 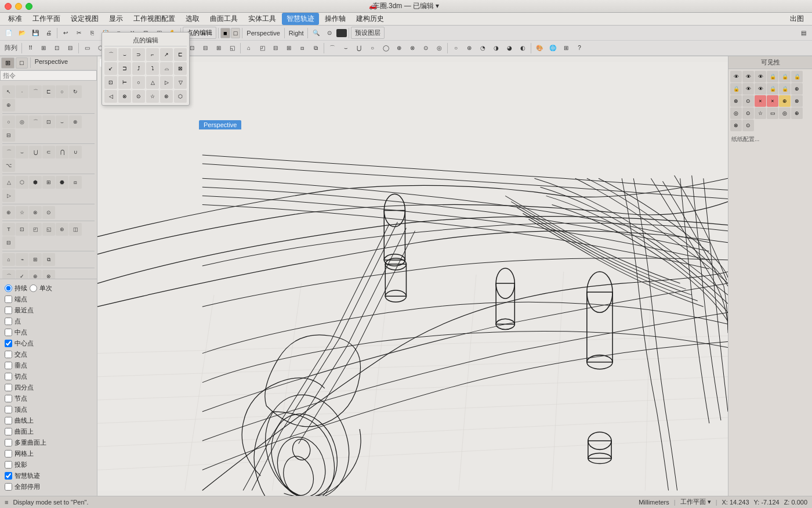 What do you see at coordinates (8, 366) in the screenshot?
I see `snap-perp-cb` at bounding box center [8, 366].